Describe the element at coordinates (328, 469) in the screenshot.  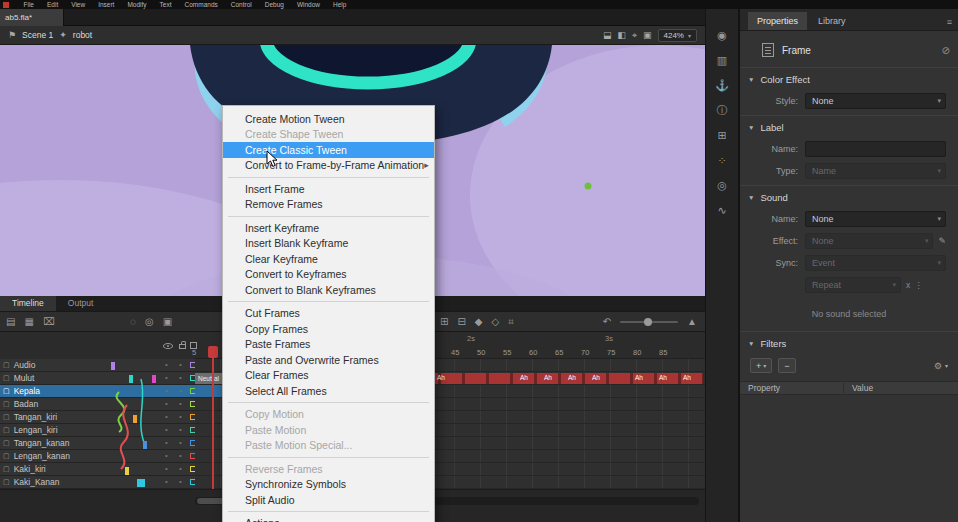
I see `menu-item-reverse-frames: Reverse Frames` at that location.